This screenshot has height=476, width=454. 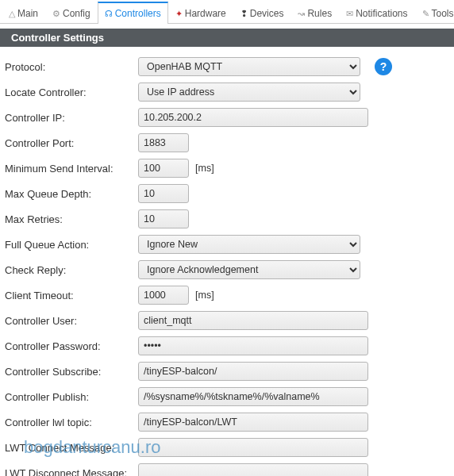 What do you see at coordinates (249, 92) in the screenshot?
I see `locate-select: Use IP address` at bounding box center [249, 92].